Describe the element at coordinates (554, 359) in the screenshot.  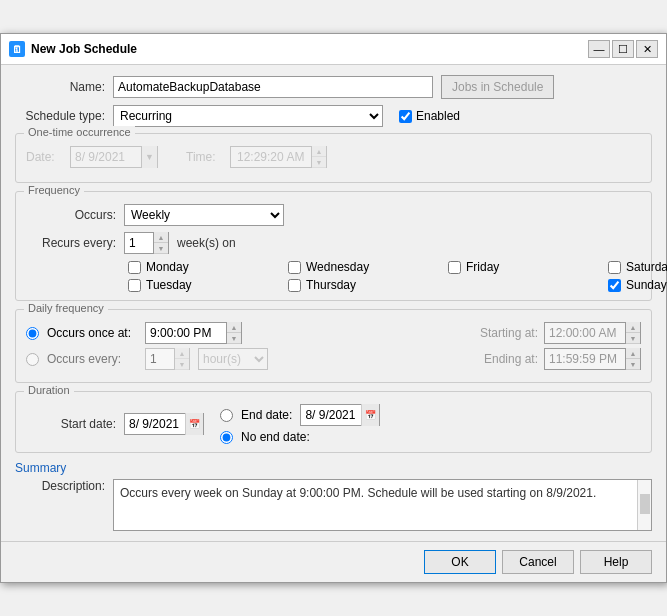
I see `ending-at-row: Ending at: 11:59:59 PM ▲ ▼` at that location.